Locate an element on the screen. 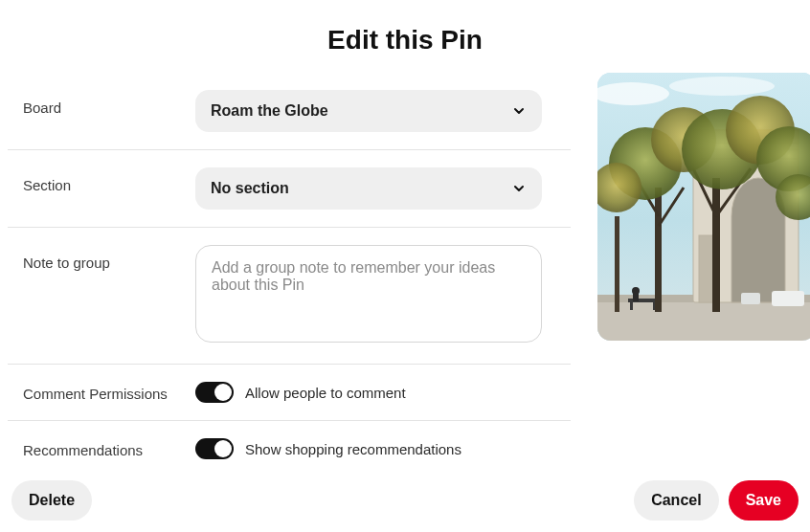 The width and height of the screenshot is (810, 532). delete-button: Delete is located at coordinates (52, 500).